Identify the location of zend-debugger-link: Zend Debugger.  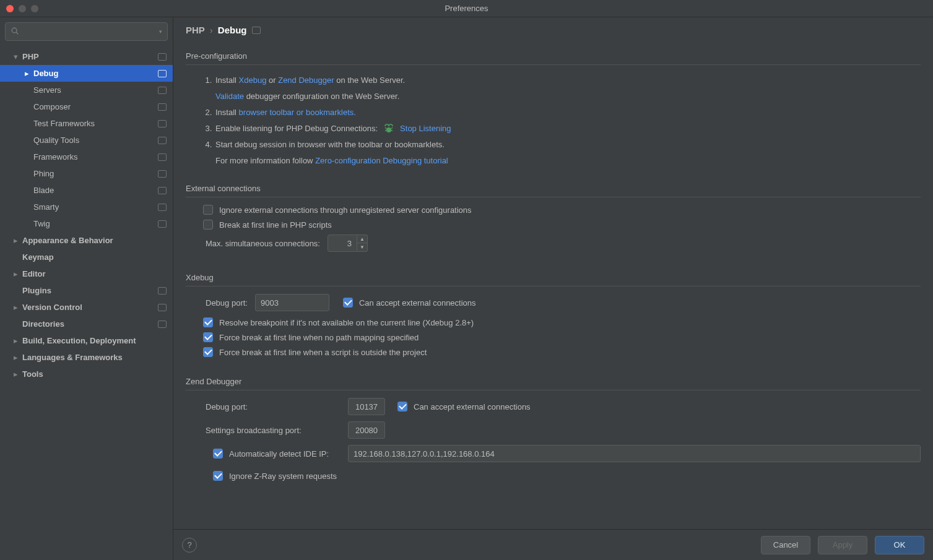
(306, 80).